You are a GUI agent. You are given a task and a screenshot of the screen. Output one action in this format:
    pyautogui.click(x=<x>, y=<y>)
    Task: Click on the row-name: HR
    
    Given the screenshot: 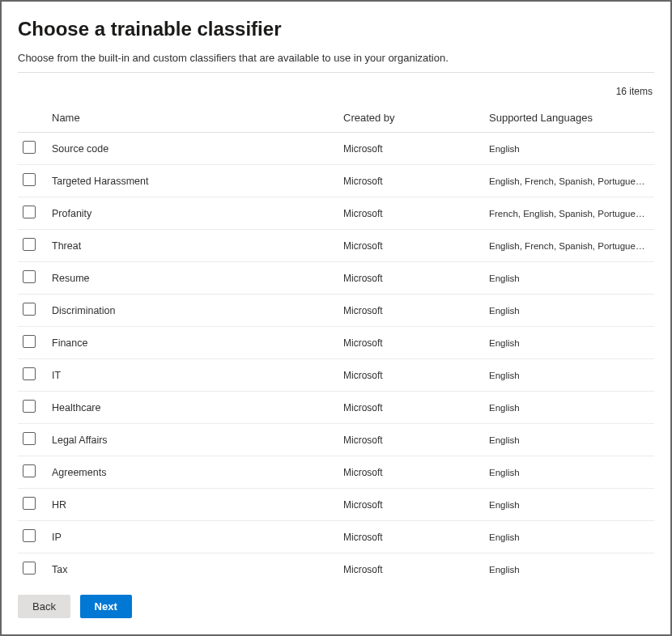 What is the action you would take?
    pyautogui.click(x=193, y=505)
    